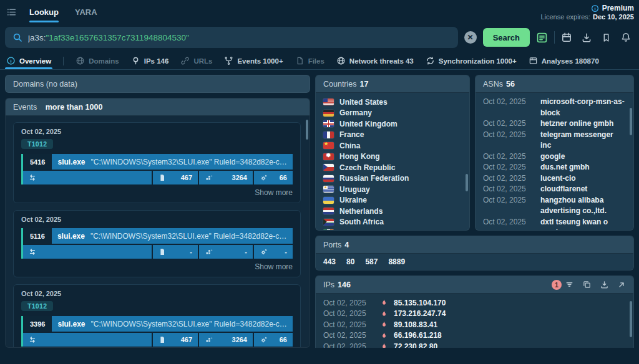  Describe the element at coordinates (565, 17) in the screenshot. I see `license-label: License expires:` at that location.